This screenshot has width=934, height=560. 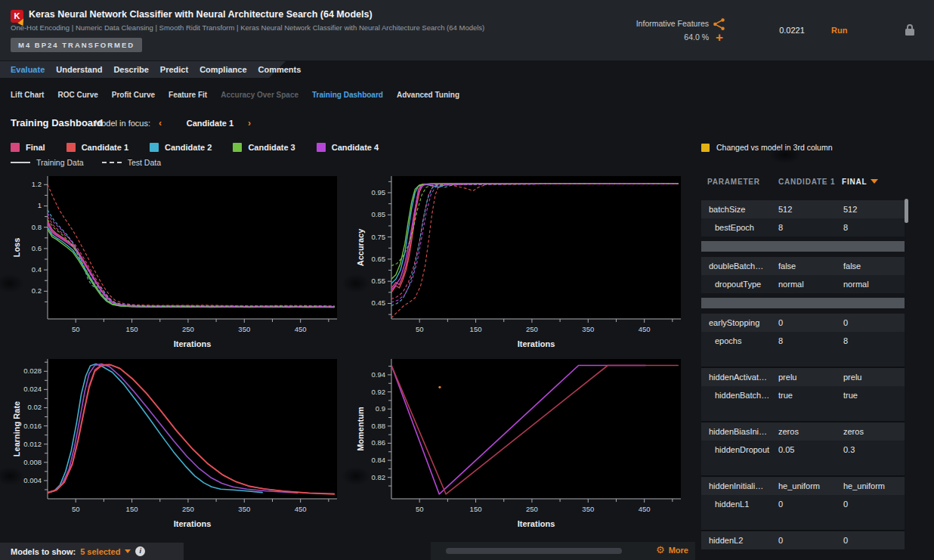 What do you see at coordinates (645, 509) in the screenshot?
I see `svg-text: 450` at bounding box center [645, 509].